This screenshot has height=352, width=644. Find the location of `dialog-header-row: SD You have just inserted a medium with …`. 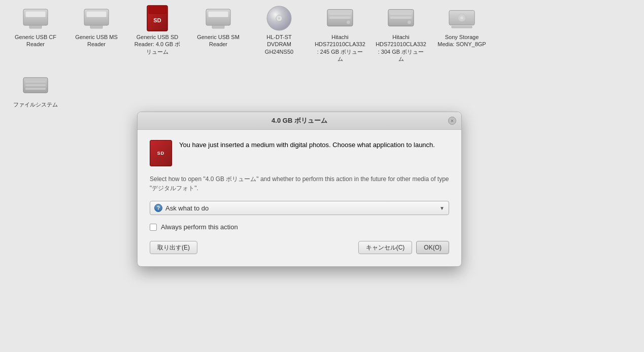

dialog-header-row: SD You have just inserted a medium with … is located at coordinates (299, 153).